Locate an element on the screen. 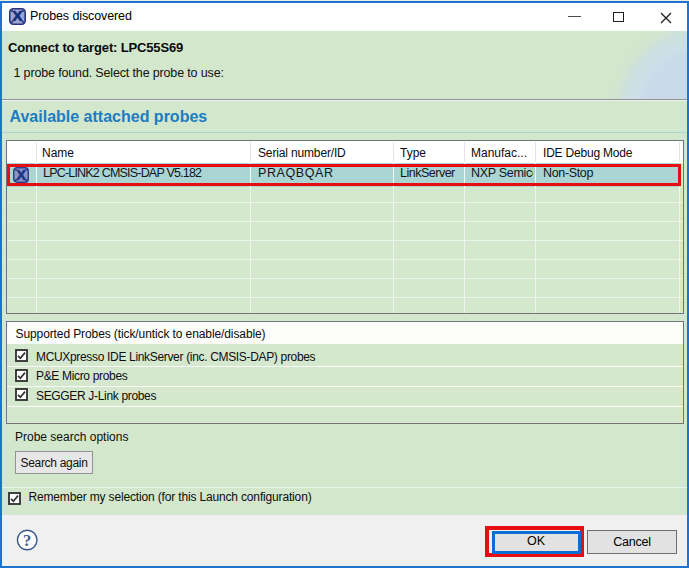 Image resolution: width=689 pixels, height=568 pixels. svg-text: X is located at coordinates (18, 16).